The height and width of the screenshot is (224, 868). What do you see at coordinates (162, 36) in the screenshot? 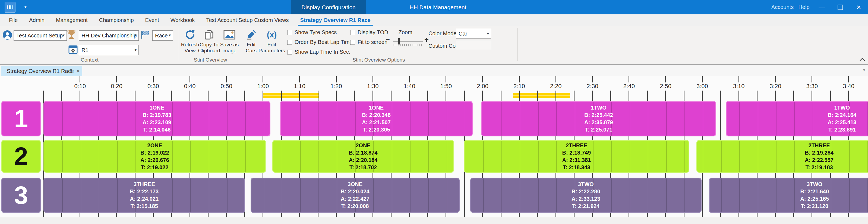
I see `session-type-selector: Race ▾` at bounding box center [162, 36].